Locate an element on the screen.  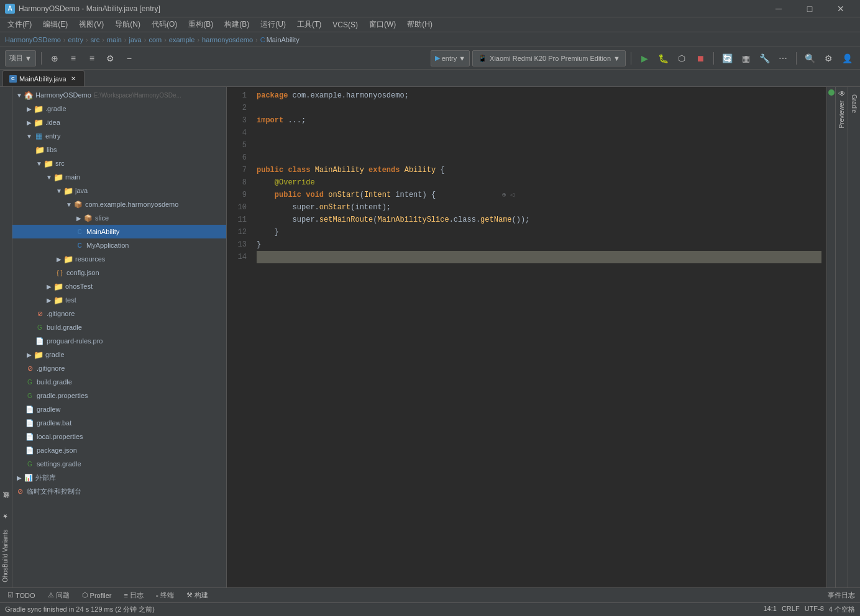
status-encoding: UTF-8 is located at coordinates (814, 610).